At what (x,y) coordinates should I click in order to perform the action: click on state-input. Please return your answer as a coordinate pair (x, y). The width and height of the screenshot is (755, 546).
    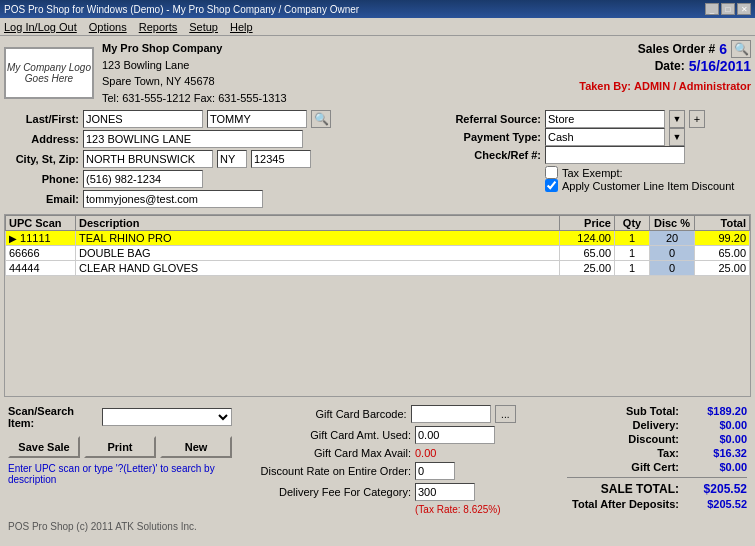
    Looking at the image, I should click on (232, 159).